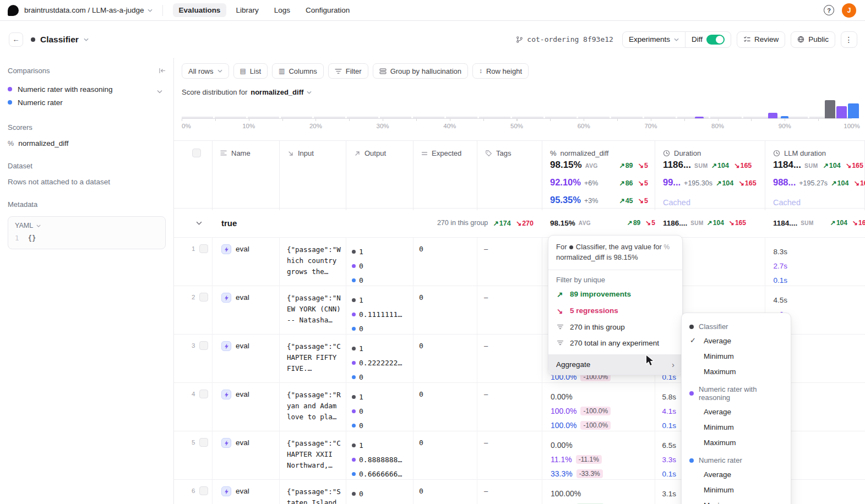 The image size is (865, 504). What do you see at coordinates (516, 114) in the screenshot?
I see `score-distribution-chart: 0%10%20%30%40%50%60%70%80%90%100%` at bounding box center [516, 114].